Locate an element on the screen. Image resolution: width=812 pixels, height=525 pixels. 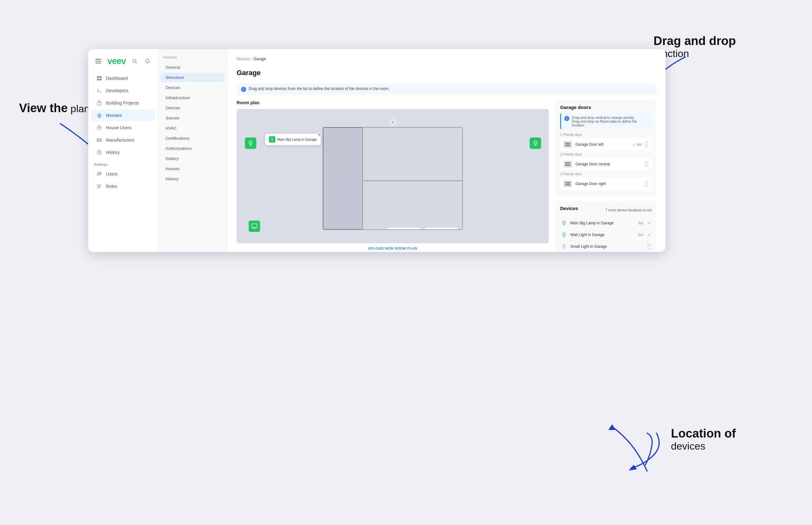
info-icon: i is located at coordinates (244, 89).